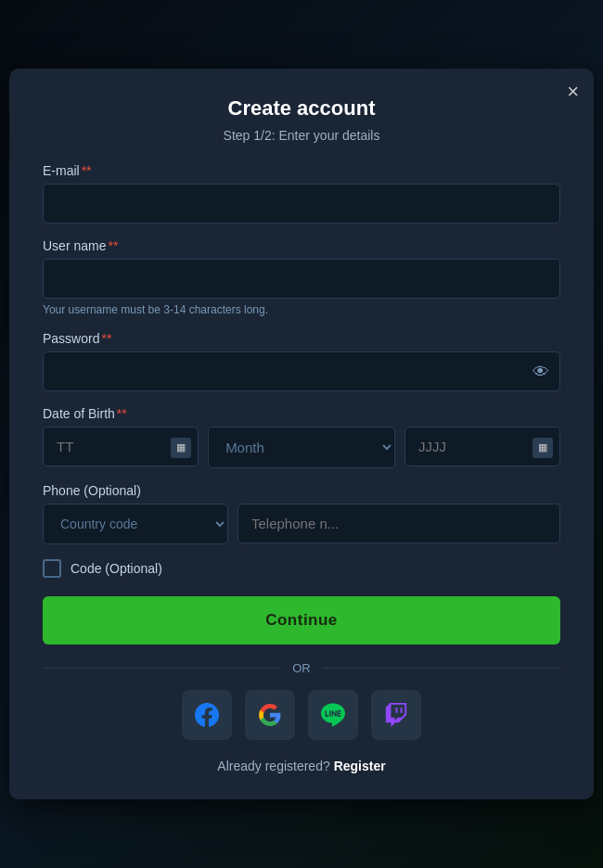 The width and height of the screenshot is (603, 868). What do you see at coordinates (573, 92) in the screenshot?
I see `close-button: ×` at bounding box center [573, 92].